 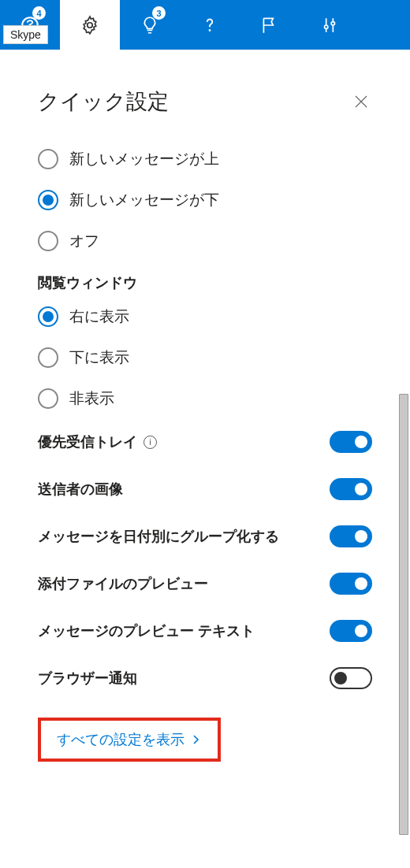 I want to click on chevron-right-icon, so click(x=196, y=740).